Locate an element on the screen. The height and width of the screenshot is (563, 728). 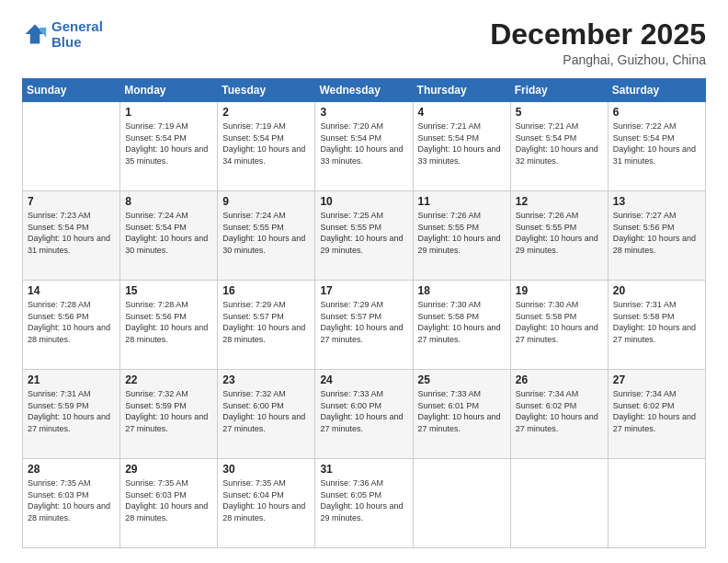
day-number: 21 is located at coordinates (72, 380).